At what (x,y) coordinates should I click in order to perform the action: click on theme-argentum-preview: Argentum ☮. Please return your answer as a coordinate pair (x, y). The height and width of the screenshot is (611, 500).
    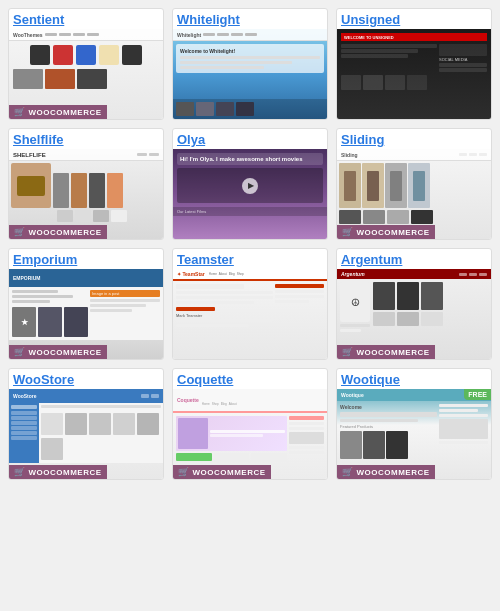
    Looking at the image, I should click on (414, 314).